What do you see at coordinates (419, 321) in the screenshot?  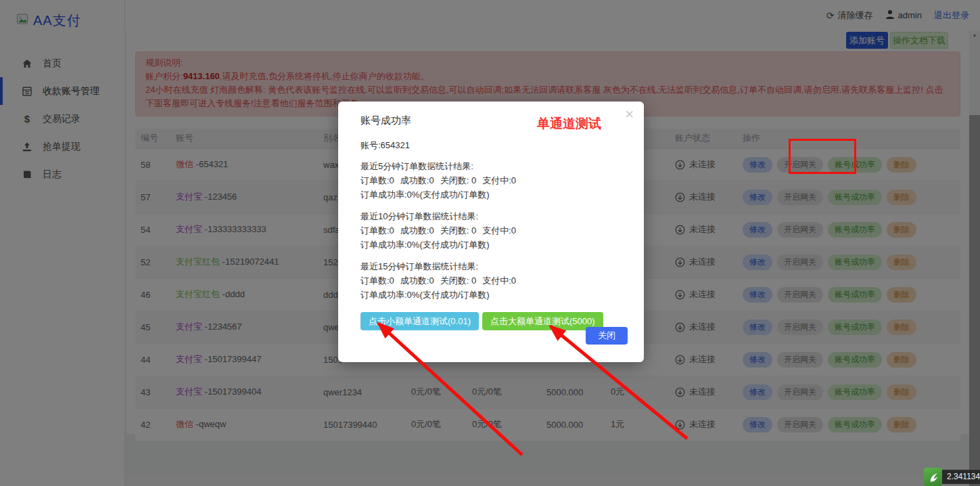 I see `small-amount-test-button: 点击小额单通道测试(0.01)` at bounding box center [419, 321].